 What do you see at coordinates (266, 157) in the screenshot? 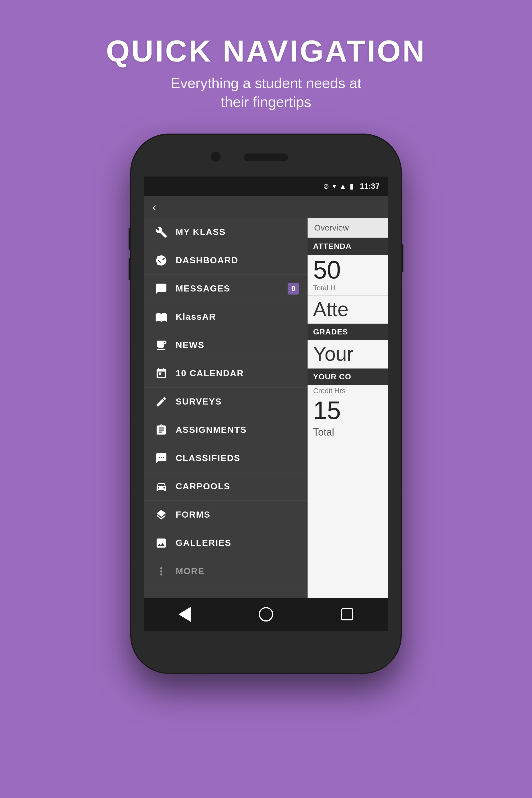
I see `phone-speaker` at bounding box center [266, 157].